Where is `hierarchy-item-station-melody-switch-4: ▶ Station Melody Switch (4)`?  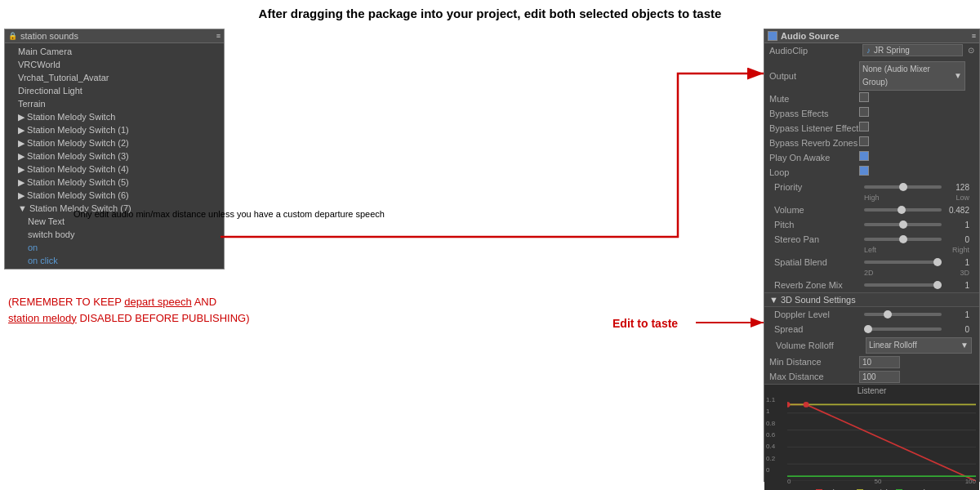 hierarchy-item-station-melody-switch-4: ▶ Station Melody Switch (4) is located at coordinates (114, 169).